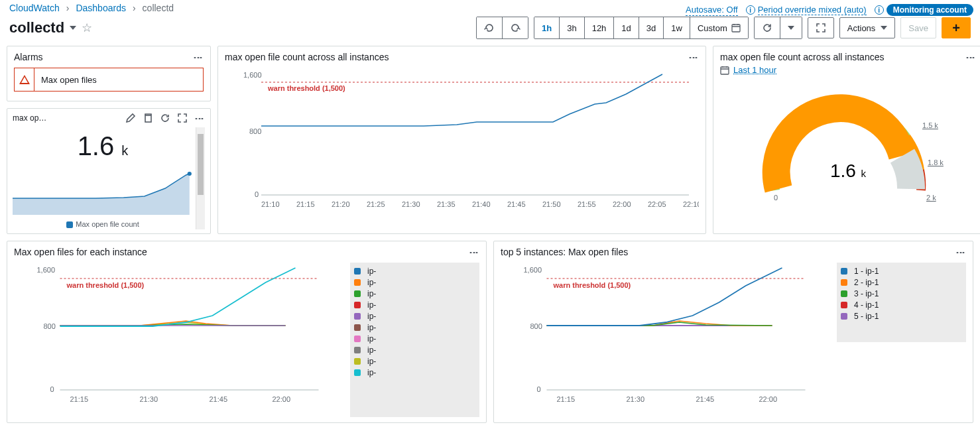 This screenshot has width=980, height=433. Describe the element at coordinates (712, 11) in the screenshot. I see `autosave-toggle: Autosave: Off` at that location.